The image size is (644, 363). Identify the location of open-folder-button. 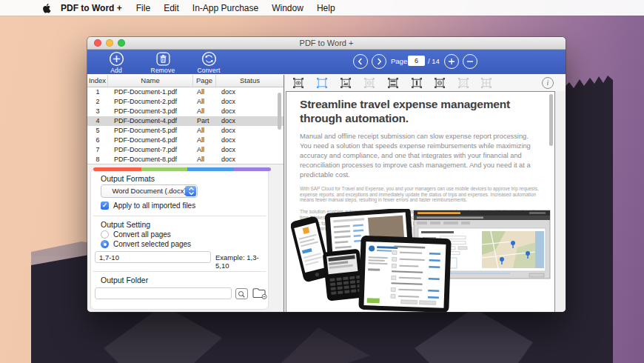
(260, 293).